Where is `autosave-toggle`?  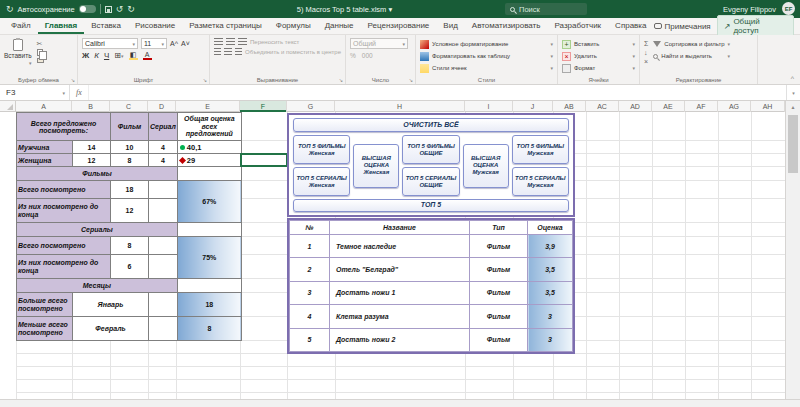
autosave-toggle is located at coordinates (88, 9).